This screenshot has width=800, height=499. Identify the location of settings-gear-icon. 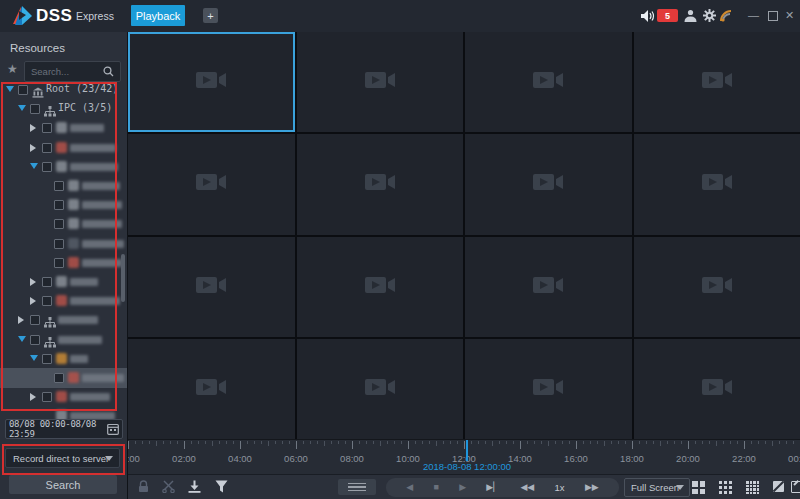
(710, 16).